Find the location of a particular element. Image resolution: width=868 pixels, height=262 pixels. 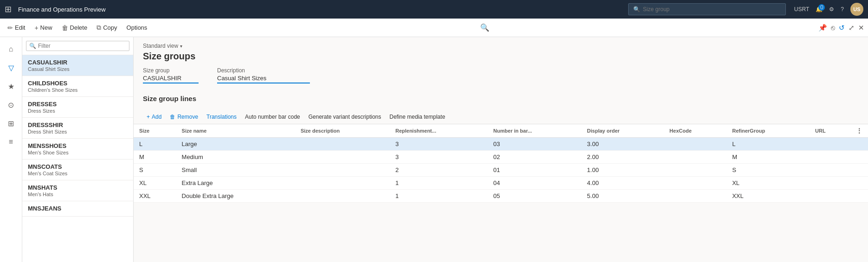

toolbar-search-icon: 🔍 is located at coordinates (485, 28).